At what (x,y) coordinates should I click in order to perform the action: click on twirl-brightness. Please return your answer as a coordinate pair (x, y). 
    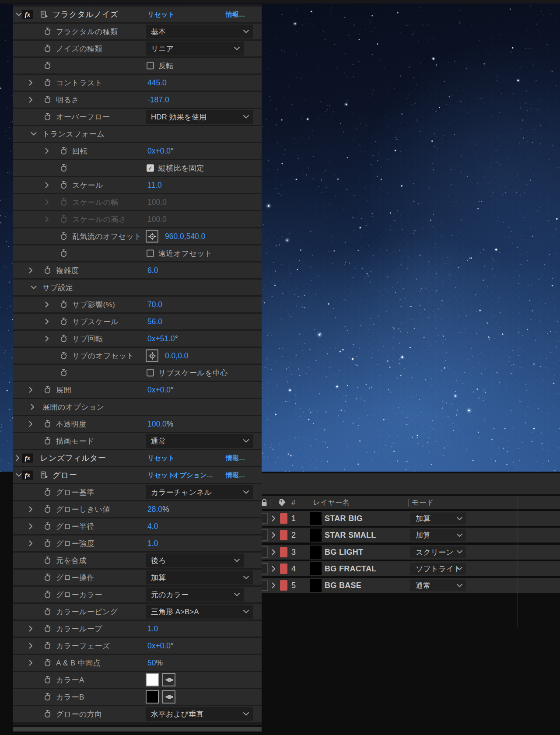
    Looking at the image, I should click on (31, 100).